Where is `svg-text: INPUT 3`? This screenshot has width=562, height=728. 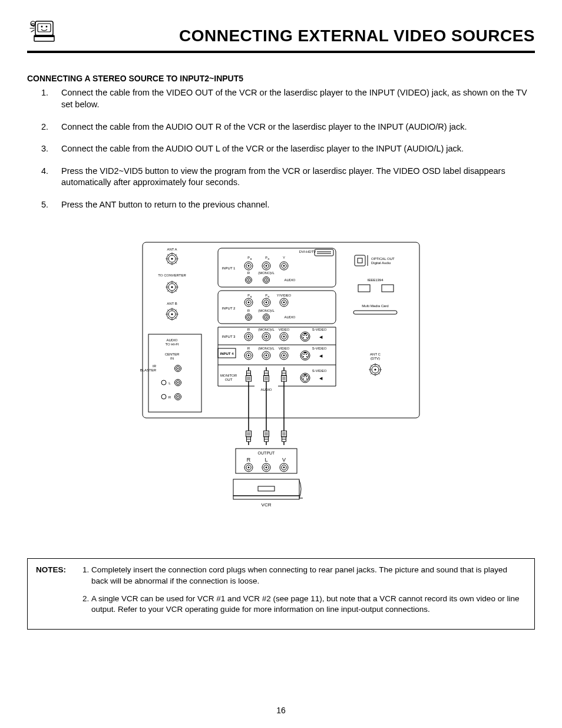 svg-text: INPUT 3 is located at coordinates (229, 337).